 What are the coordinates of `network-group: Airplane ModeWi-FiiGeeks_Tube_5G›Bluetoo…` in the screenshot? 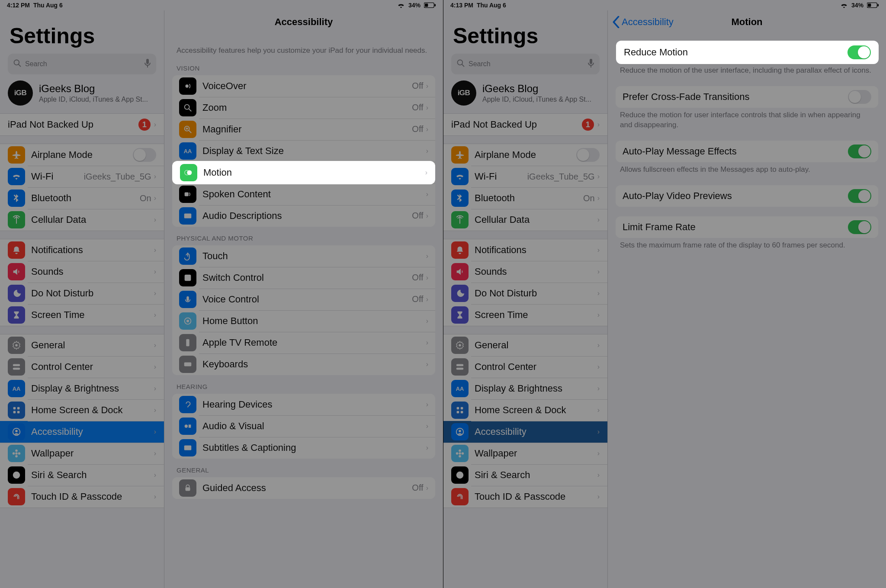 It's located at (525, 187).